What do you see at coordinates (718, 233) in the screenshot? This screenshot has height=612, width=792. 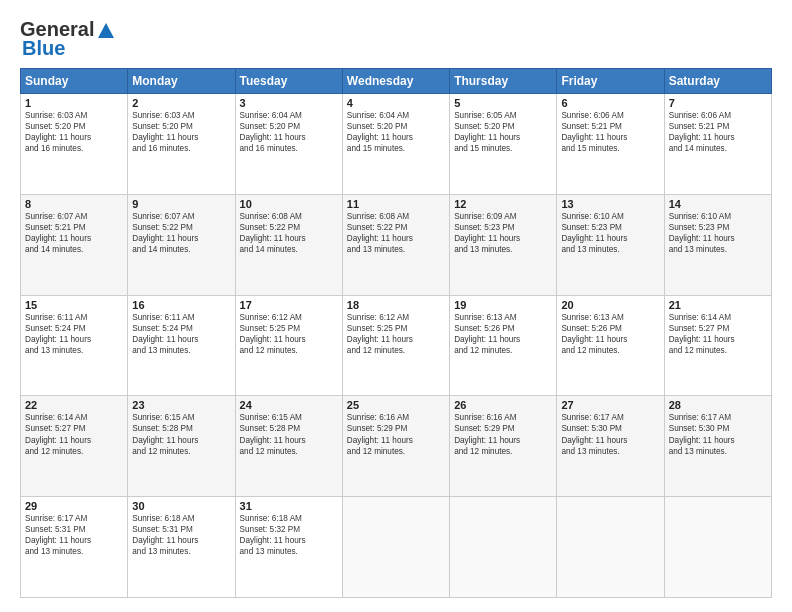 I see `day-info: Sunrise: 6:10 AM Sunset: 5:23 PM Dayligh…` at bounding box center [718, 233].